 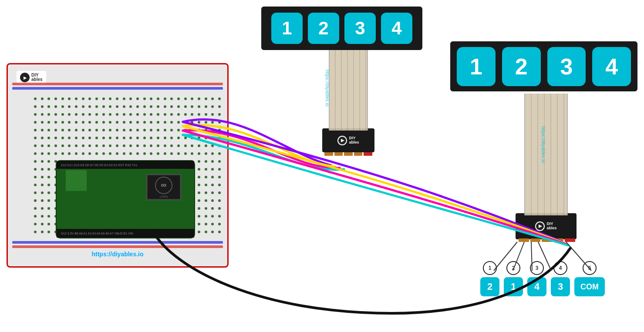 I want to click on segment-digit-2: 2, so click(x=324, y=28).